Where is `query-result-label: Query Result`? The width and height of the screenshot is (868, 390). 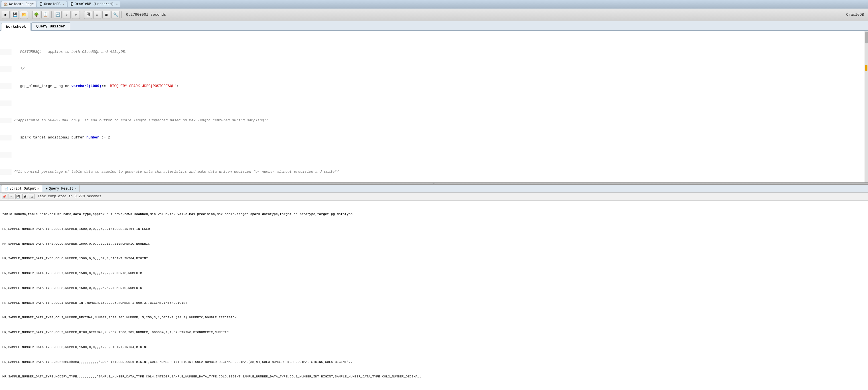
query-result-label: Query Result is located at coordinates (61, 189).